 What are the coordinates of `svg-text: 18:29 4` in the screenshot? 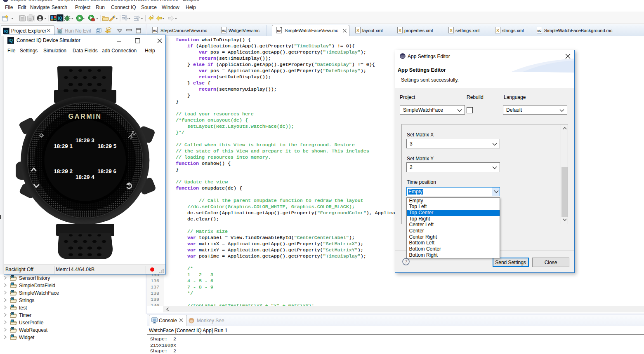 It's located at (85, 177).